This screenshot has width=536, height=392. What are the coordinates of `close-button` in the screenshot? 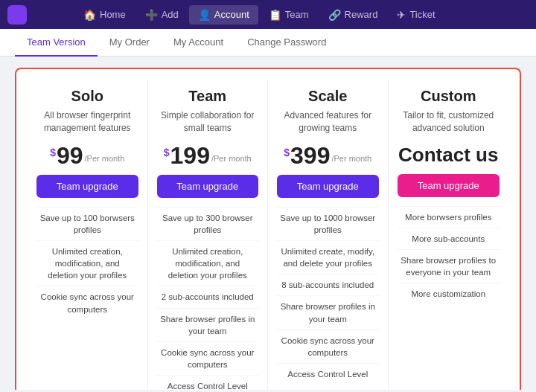 It's located at (530, 15).